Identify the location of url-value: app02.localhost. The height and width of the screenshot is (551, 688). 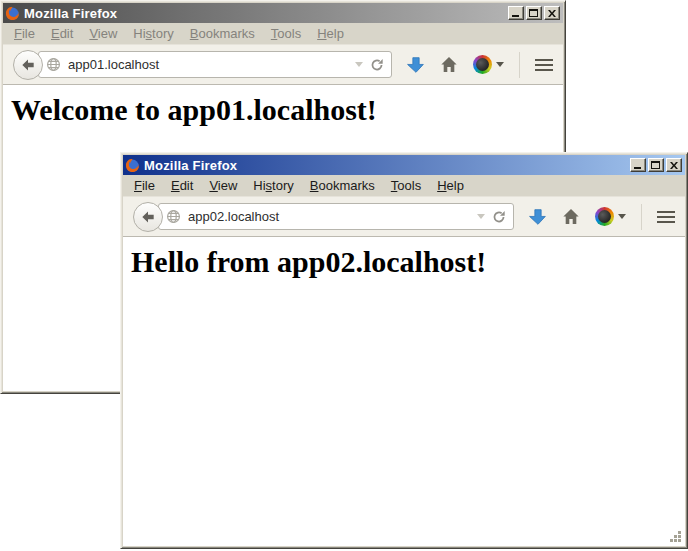
(329, 216).